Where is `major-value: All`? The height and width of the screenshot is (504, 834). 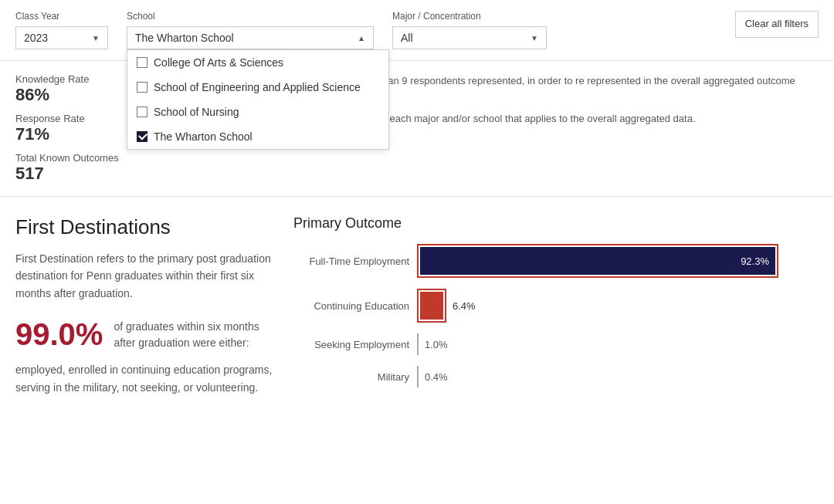 major-value: All is located at coordinates (407, 38).